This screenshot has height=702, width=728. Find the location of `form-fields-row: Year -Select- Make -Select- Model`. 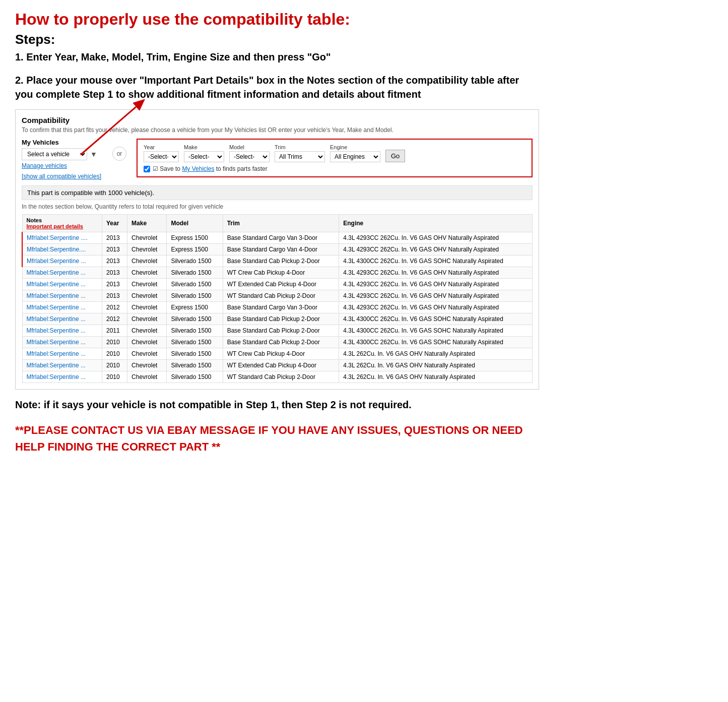

form-fields-row: Year -Select- Make -Select- Model is located at coordinates (335, 153).